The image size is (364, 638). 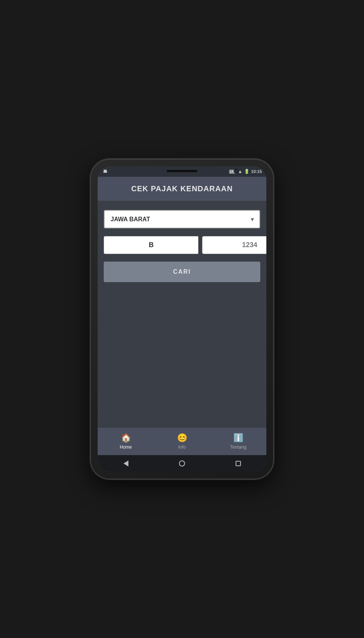 What do you see at coordinates (239, 447) in the screenshot?
I see `nav-label-tentang: Tentang` at bounding box center [239, 447].